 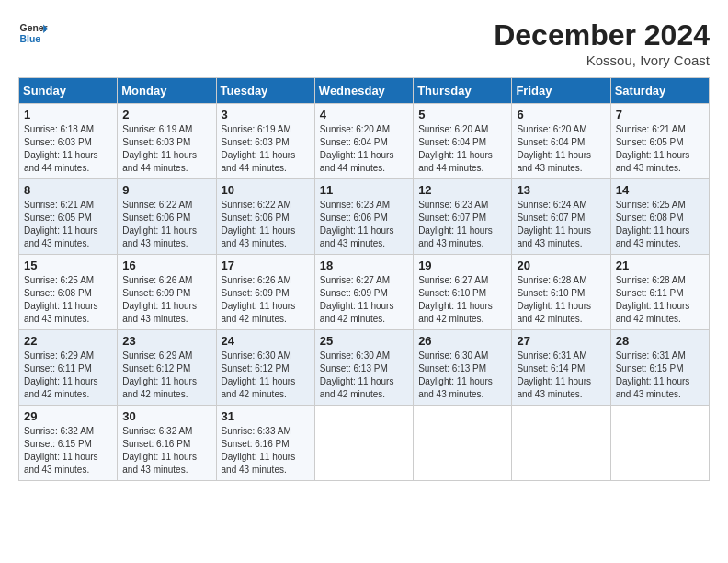 I want to click on calendar-cell: 25Sunrise: 6:30 AMSunset: 6:13 PMDayligh…, so click(x=364, y=368).